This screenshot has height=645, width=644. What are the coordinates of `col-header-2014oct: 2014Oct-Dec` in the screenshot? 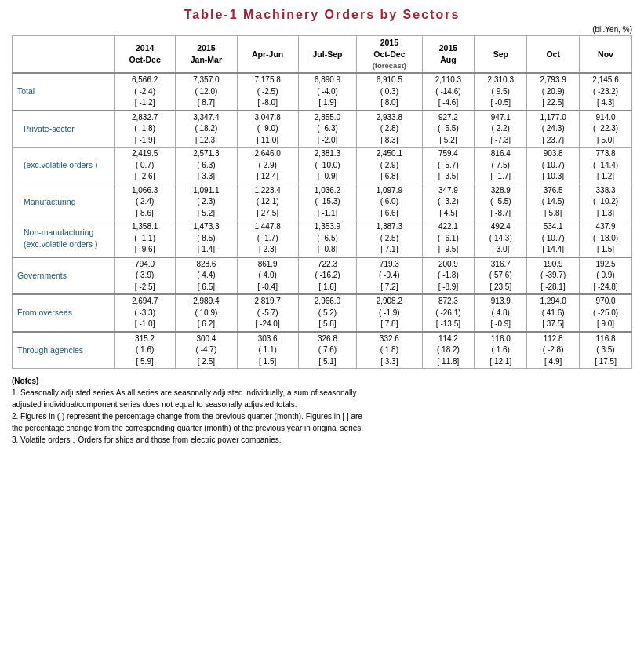 It's located at (145, 55).